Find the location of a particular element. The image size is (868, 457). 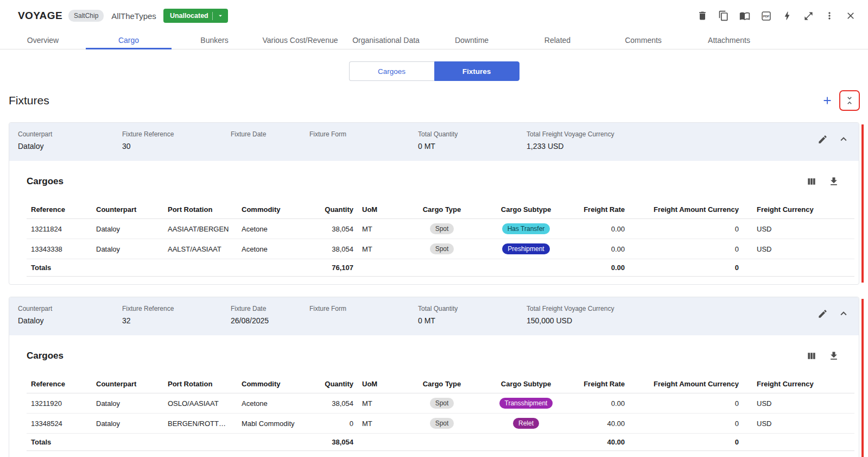

copy-icon is located at coordinates (724, 16).